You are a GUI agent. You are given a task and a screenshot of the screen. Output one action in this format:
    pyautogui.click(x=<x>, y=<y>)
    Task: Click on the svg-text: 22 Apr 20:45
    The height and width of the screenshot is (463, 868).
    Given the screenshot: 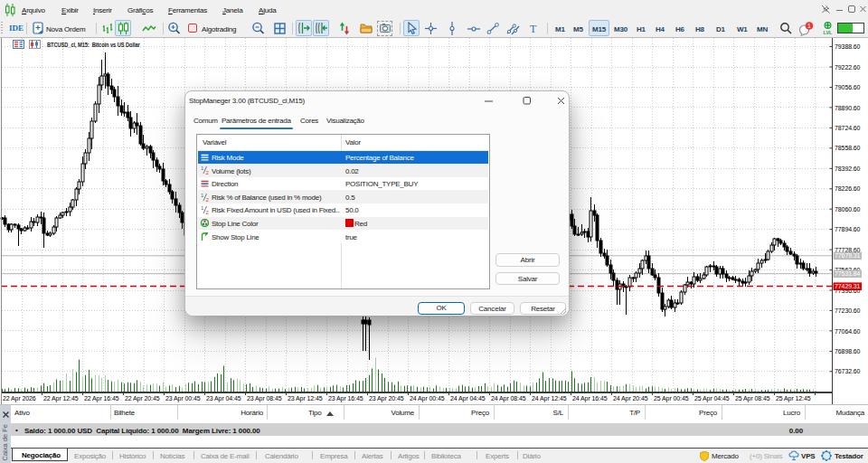 What is the action you would take?
    pyautogui.click(x=143, y=399)
    